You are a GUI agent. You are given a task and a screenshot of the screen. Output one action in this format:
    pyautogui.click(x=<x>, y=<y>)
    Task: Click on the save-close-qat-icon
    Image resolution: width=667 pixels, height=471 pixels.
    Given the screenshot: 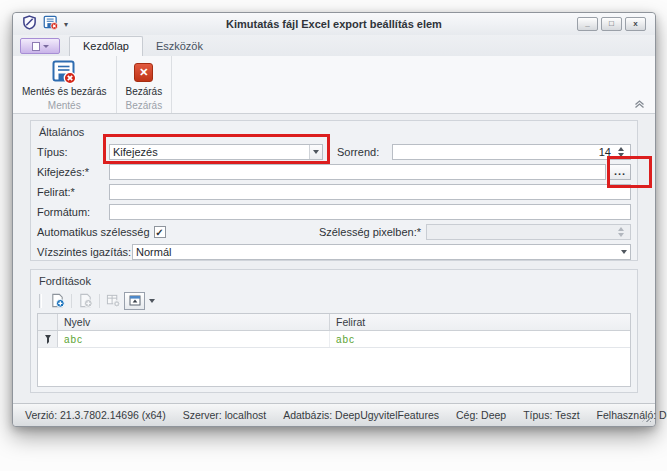 What is the action you would take?
    pyautogui.click(x=50, y=24)
    